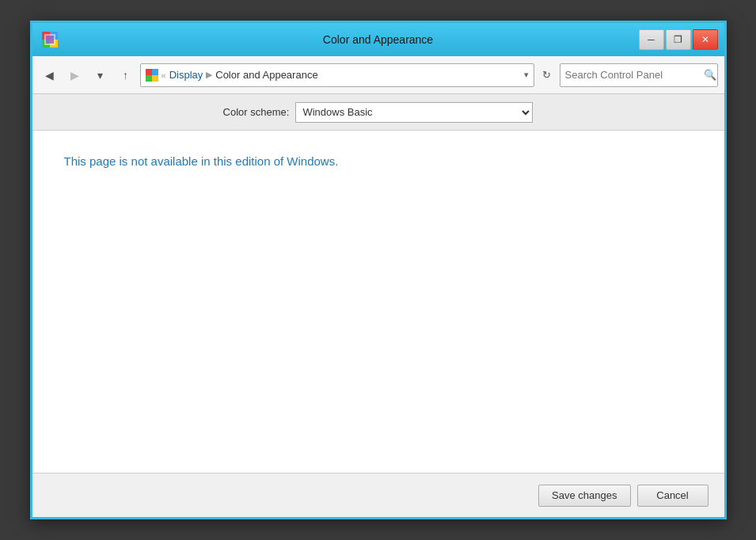 Image resolution: width=756 pixels, height=540 pixels. Describe the element at coordinates (652, 40) in the screenshot. I see `minimize-button: ─` at that location.